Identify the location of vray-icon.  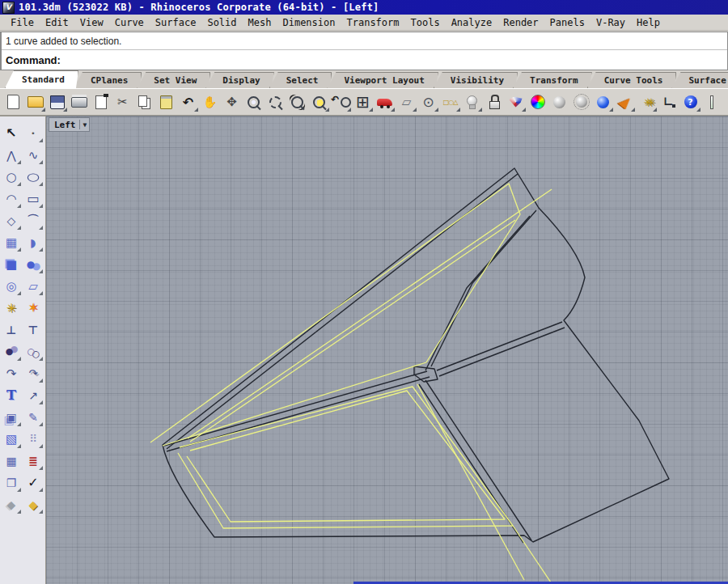
(624, 102).